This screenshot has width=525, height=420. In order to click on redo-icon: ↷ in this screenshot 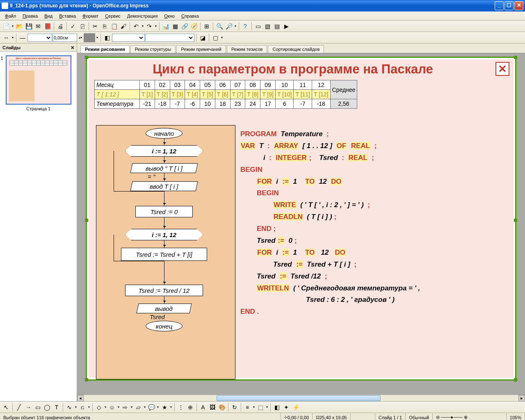, I will do `click(149, 26)`.